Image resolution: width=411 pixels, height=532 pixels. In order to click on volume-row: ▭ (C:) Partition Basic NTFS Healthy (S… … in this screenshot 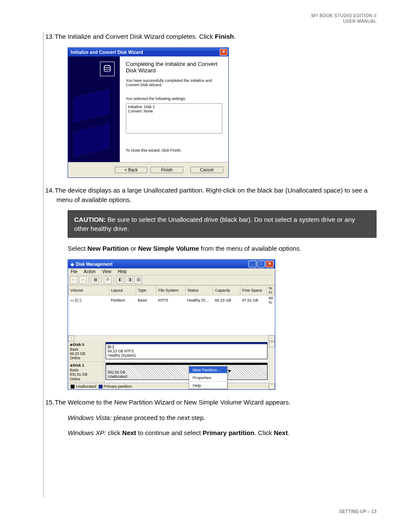, I will do `click(171, 301)`.